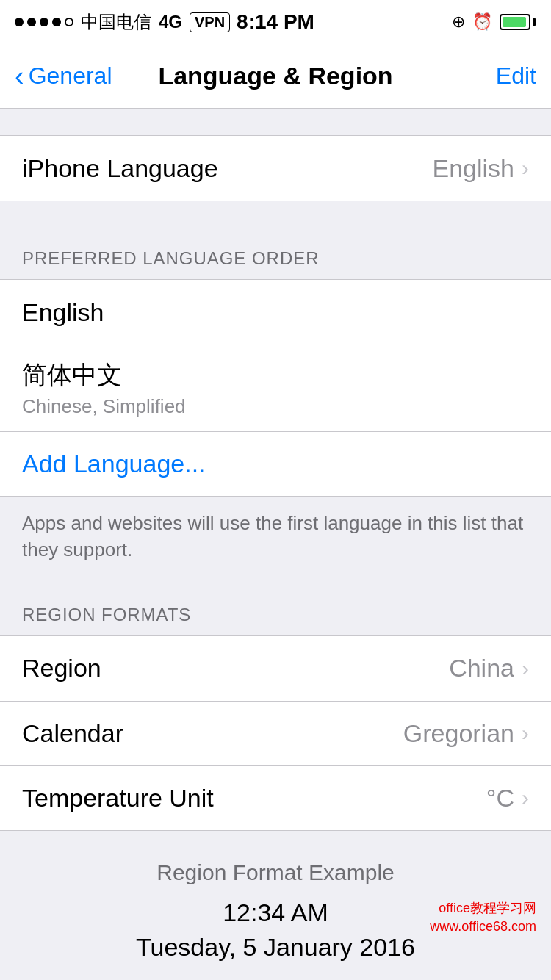 The image size is (551, 980). What do you see at coordinates (535, 22) in the screenshot?
I see `battery-tip` at bounding box center [535, 22].